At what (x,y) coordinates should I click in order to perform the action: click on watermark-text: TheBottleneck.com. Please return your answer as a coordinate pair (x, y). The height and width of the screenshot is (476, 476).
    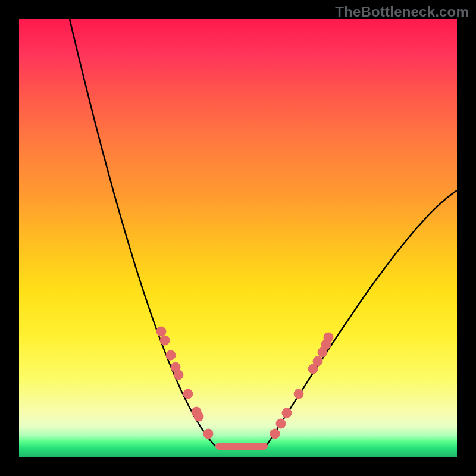
    Looking at the image, I should click on (402, 12).